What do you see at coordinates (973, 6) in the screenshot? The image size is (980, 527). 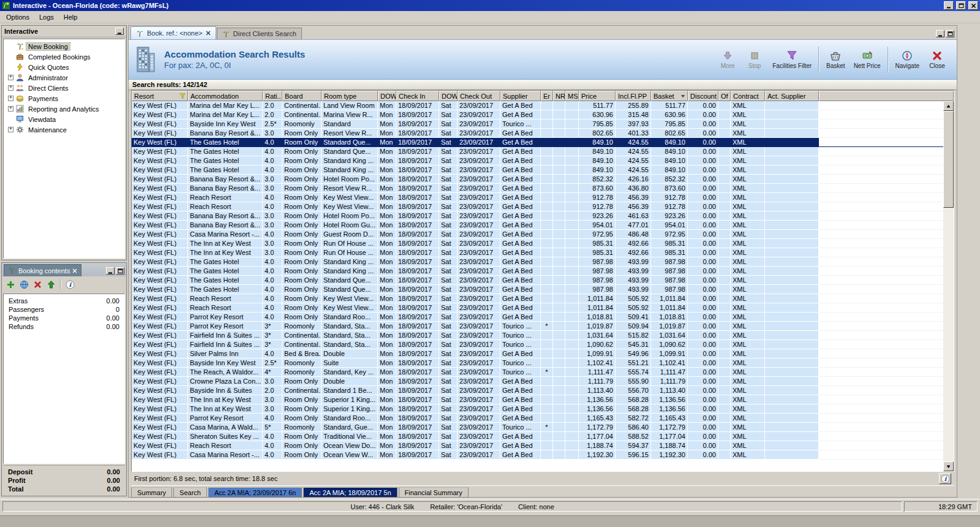 I see `close-button` at bounding box center [973, 6].